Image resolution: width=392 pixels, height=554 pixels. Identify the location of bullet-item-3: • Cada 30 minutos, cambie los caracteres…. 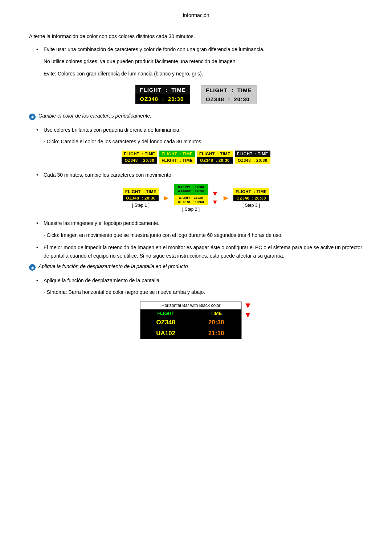
(196, 175).